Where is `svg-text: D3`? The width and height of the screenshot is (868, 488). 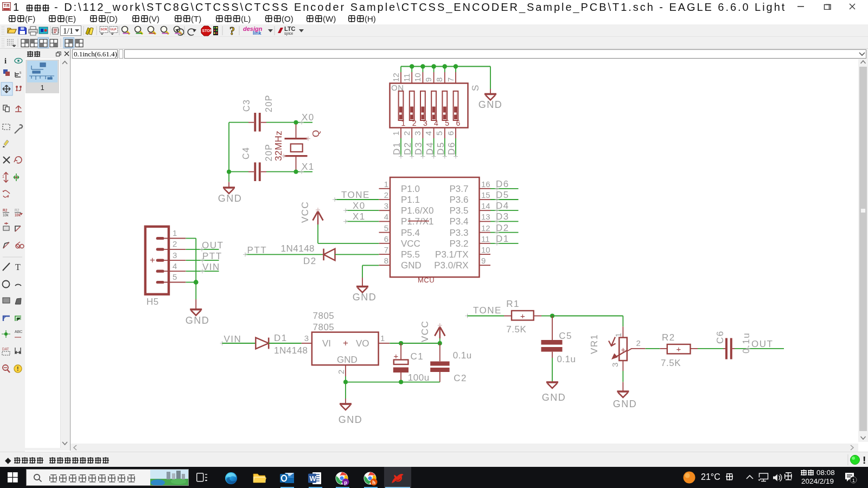
svg-text: D3 is located at coordinates (502, 217).